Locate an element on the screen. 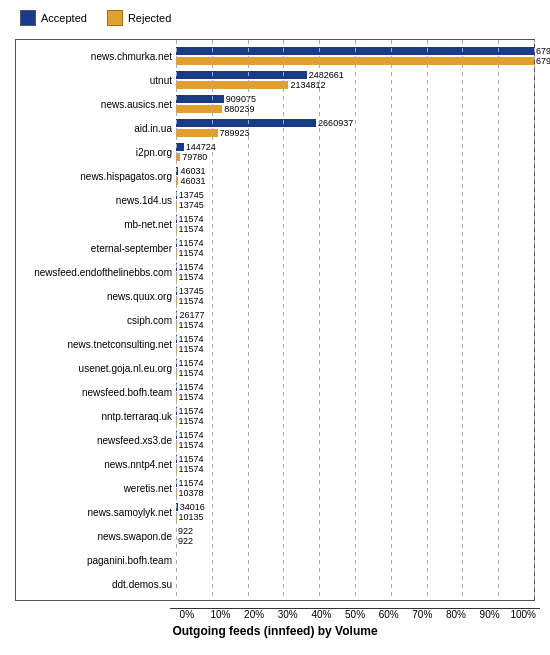  bar-area: 1374511574 is located at coordinates (355, 296).